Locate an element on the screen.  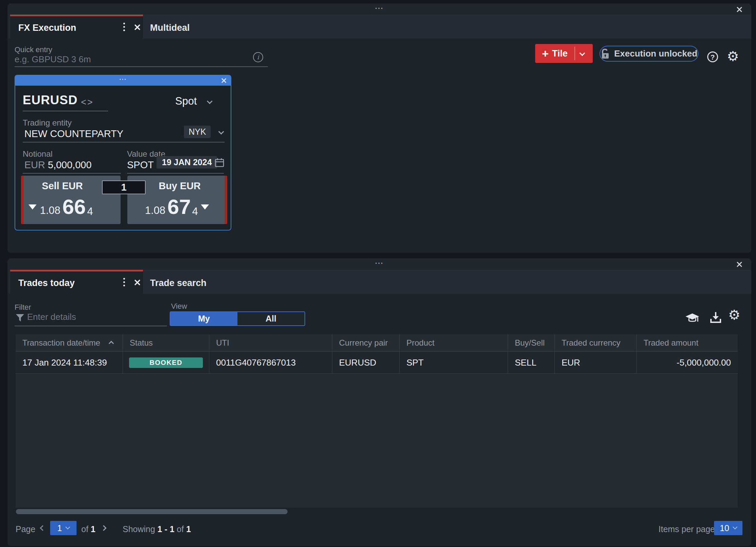
column-label: UTI is located at coordinates (223, 343).